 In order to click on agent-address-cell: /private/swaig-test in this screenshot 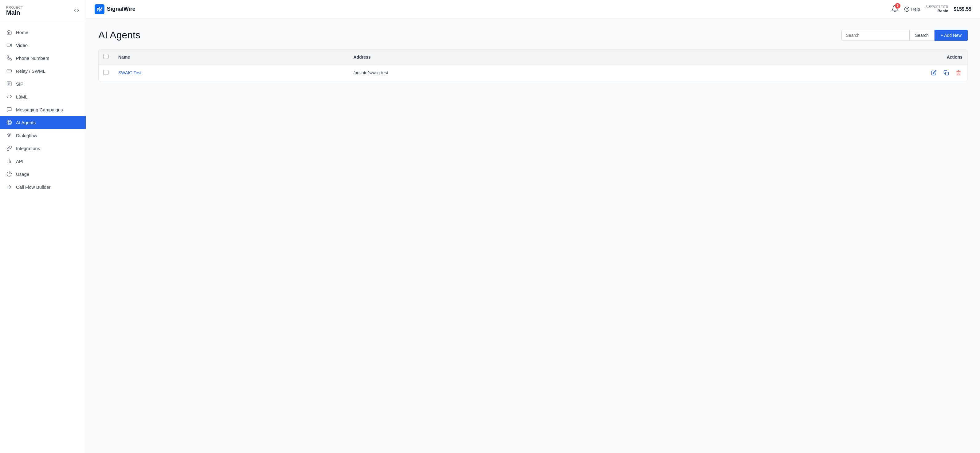, I will do `click(507, 73)`.